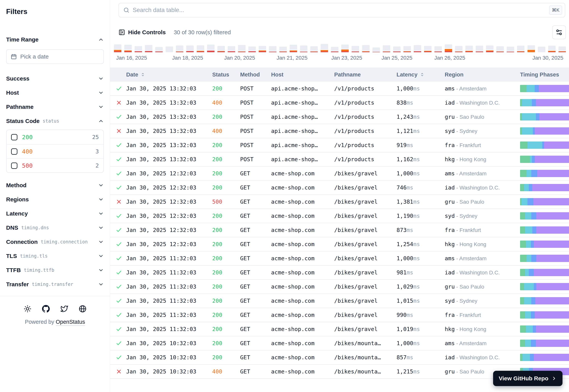  What do you see at coordinates (559, 32) in the screenshot?
I see `view-options-button` at bounding box center [559, 32].